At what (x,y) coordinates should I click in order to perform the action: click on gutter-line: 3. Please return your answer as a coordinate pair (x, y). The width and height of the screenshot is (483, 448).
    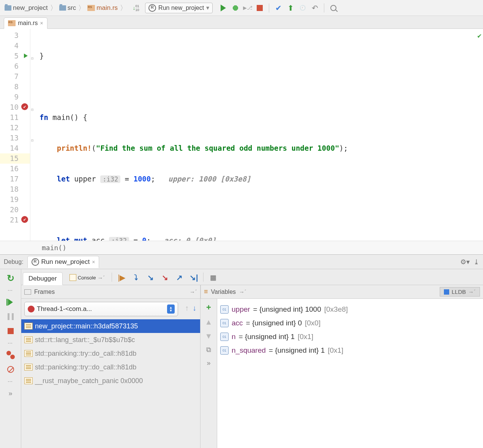
    Looking at the image, I should click on (15, 36).